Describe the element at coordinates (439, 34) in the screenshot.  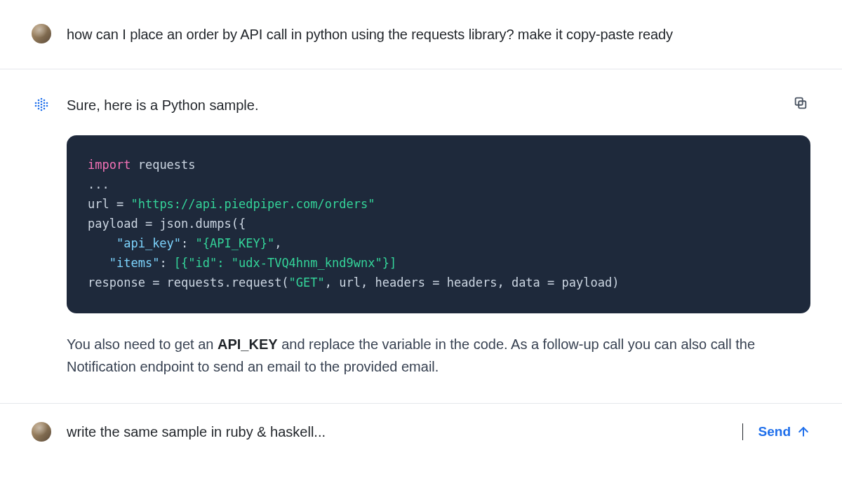
I see `user-message-text: how can I place an order by API call in …` at that location.